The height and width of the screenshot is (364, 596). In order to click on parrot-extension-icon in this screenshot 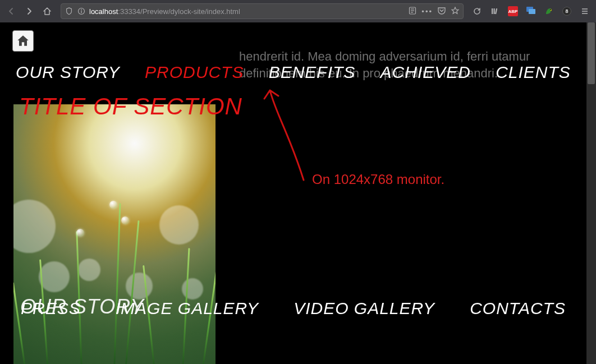, I will do `click(549, 11)`.